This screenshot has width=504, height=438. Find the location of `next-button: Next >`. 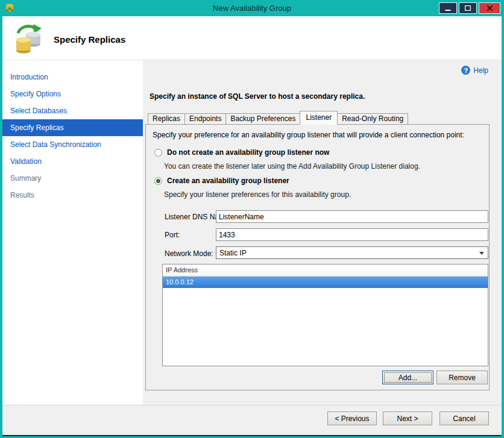

next-button: Next > is located at coordinates (408, 418).